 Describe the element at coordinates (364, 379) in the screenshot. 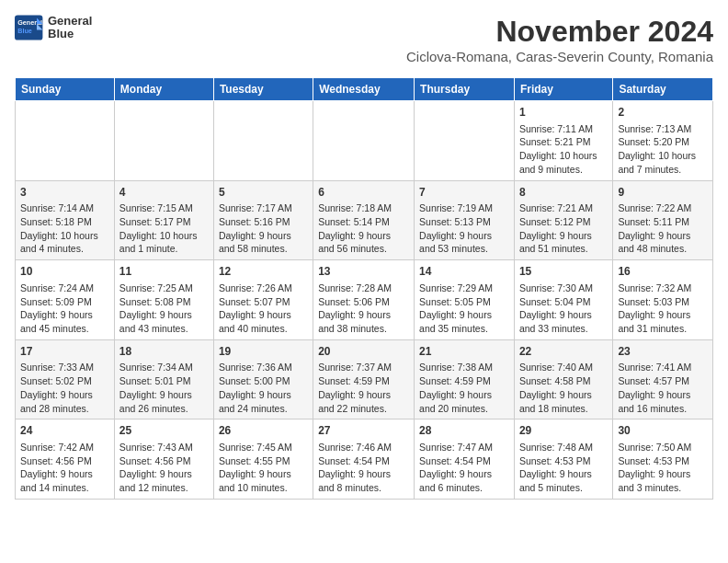

I see `calendar-cell: 20Sunrise: 7:37 AM Sunset: 4:59 PM Dayli…` at that location.